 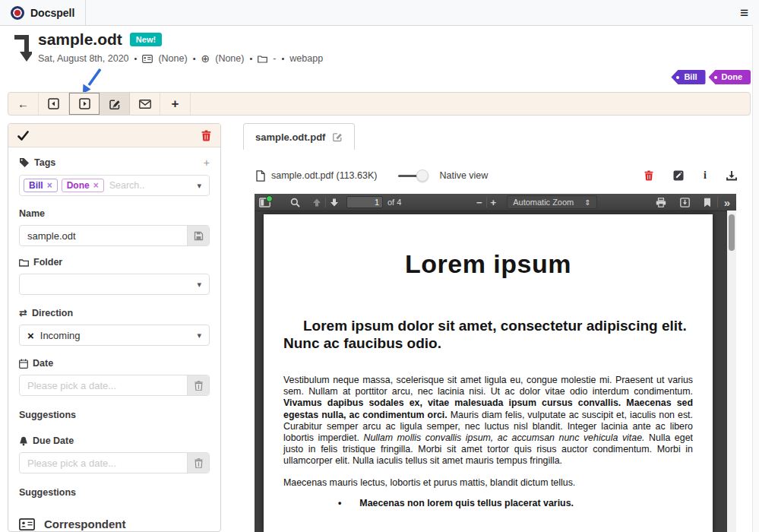 What do you see at coordinates (543, 202) in the screenshot?
I see `zoom-select-value: Automatic Zoom` at bounding box center [543, 202].